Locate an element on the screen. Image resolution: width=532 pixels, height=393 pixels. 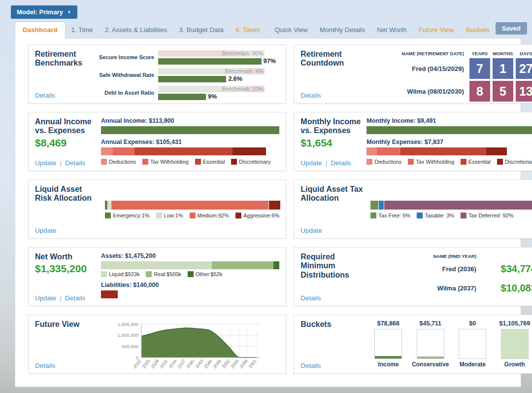
card-title: Retirement Countdown is located at coordinates (331, 59).